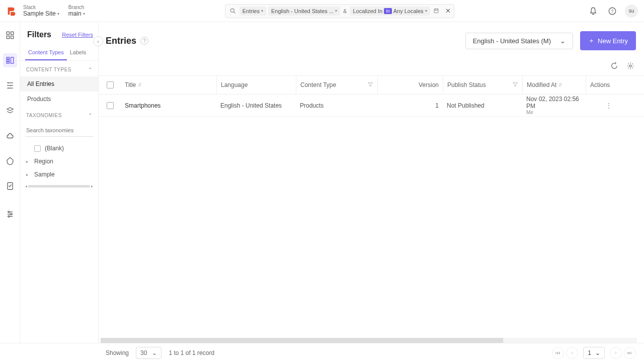  I want to click on help-icon: ?, so click(612, 11).